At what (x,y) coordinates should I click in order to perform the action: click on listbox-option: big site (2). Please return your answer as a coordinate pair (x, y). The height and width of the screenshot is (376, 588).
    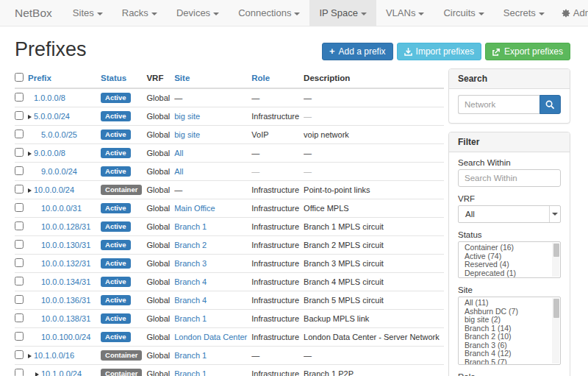
    Looking at the image, I should click on (505, 320).